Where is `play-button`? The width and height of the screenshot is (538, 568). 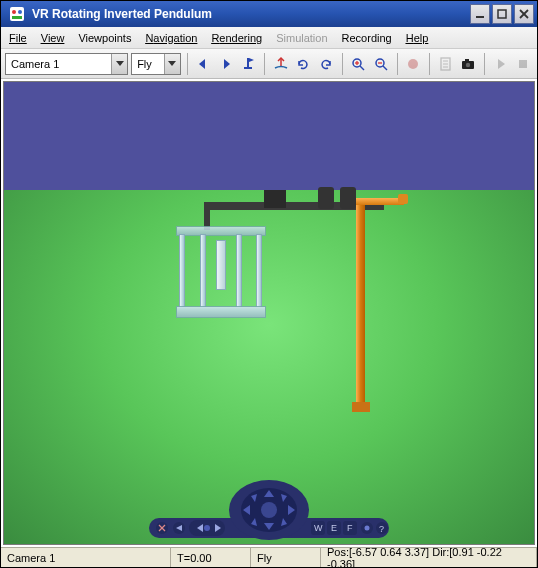 play-button is located at coordinates (501, 64).